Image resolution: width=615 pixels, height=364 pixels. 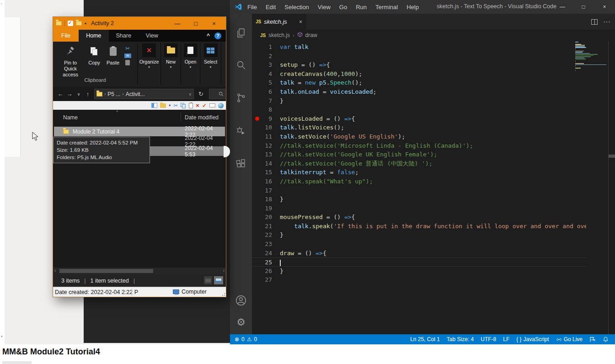 What do you see at coordinates (241, 131) in the screenshot?
I see `run-debug-icon` at bounding box center [241, 131].